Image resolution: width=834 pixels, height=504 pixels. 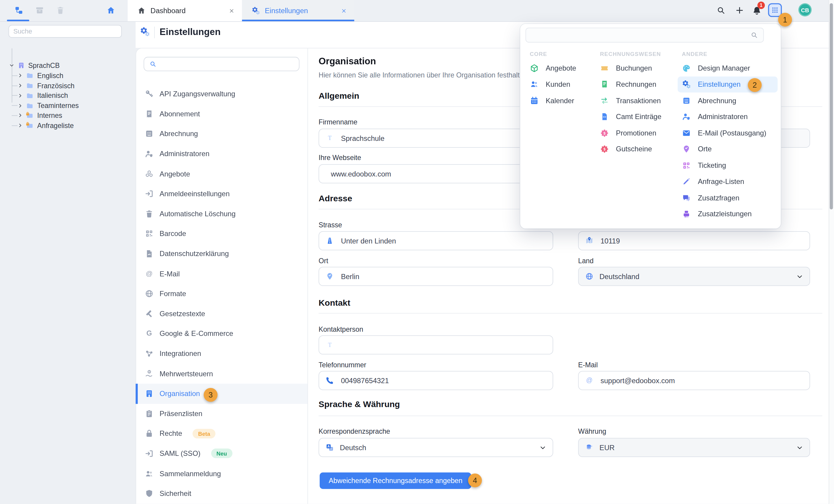 I want to click on scrollbar-thumb, so click(x=831, y=106).